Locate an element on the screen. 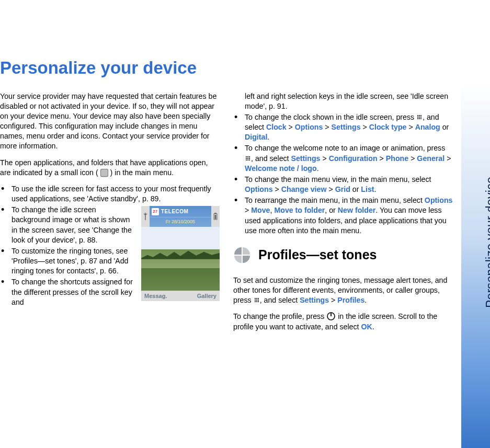 The image size is (490, 448). change-profile-paragraph: To change the profile, press in the idle… is located at coordinates (343, 321).